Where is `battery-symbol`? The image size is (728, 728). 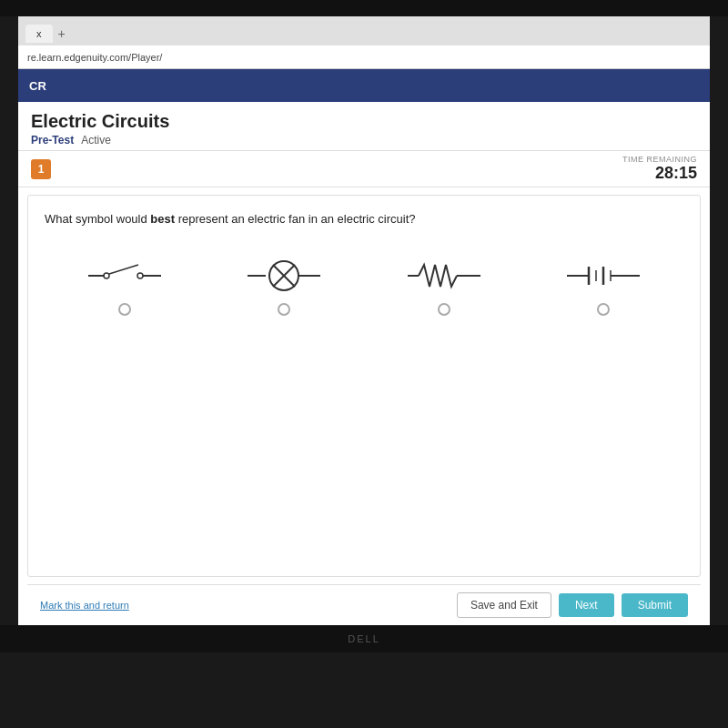
battery-symbol is located at coordinates (603, 276).